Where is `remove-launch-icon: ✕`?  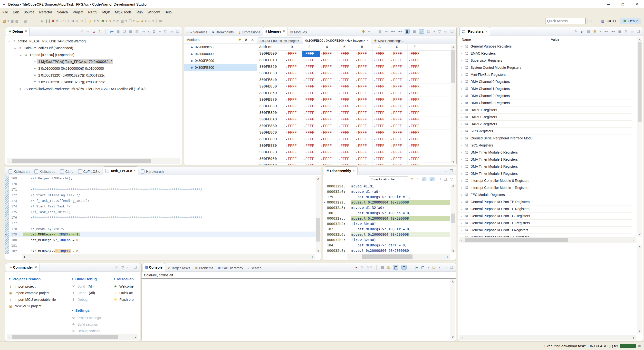 remove-launch-icon: ✕ is located at coordinates (362, 268).